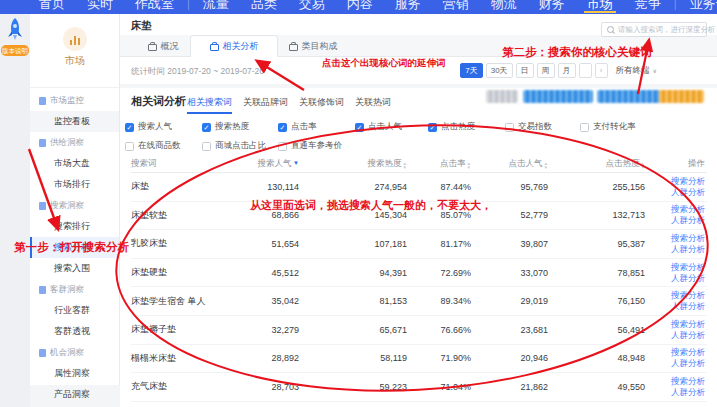 Image resolution: width=717 pixels, height=407 pixels. Describe the element at coordinates (567, 70) in the screenshot. I see `date-range-button: 月` at that location.